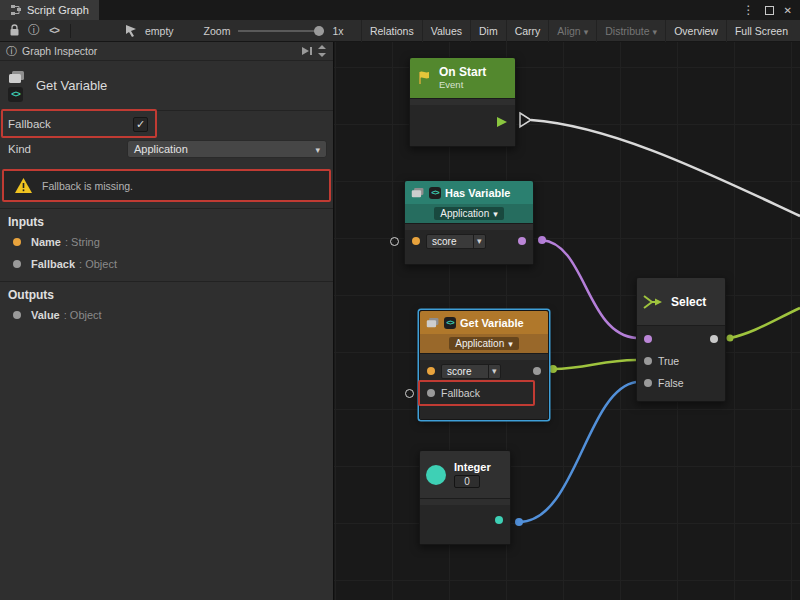 The height and width of the screenshot is (600, 800). What do you see at coordinates (484, 322) in the screenshot?
I see `get-variable-header: Get Variable` at bounding box center [484, 322].